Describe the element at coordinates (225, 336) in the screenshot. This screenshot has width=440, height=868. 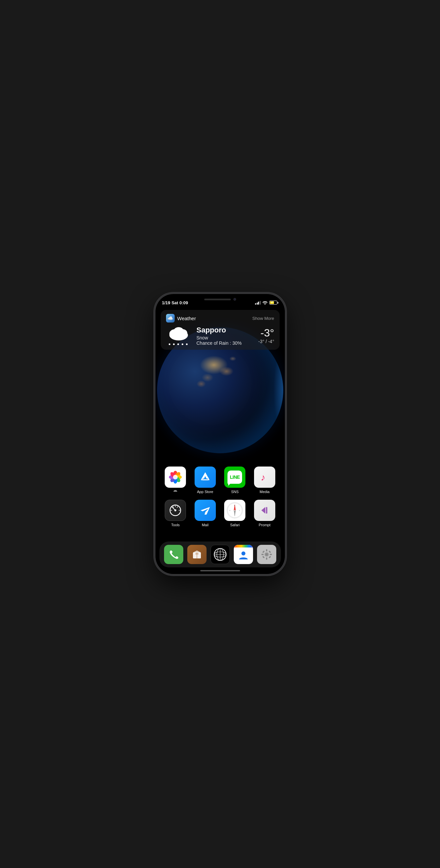
I see `weather-info: Sapporo Snow Chance of Rain : 30%` at that location.